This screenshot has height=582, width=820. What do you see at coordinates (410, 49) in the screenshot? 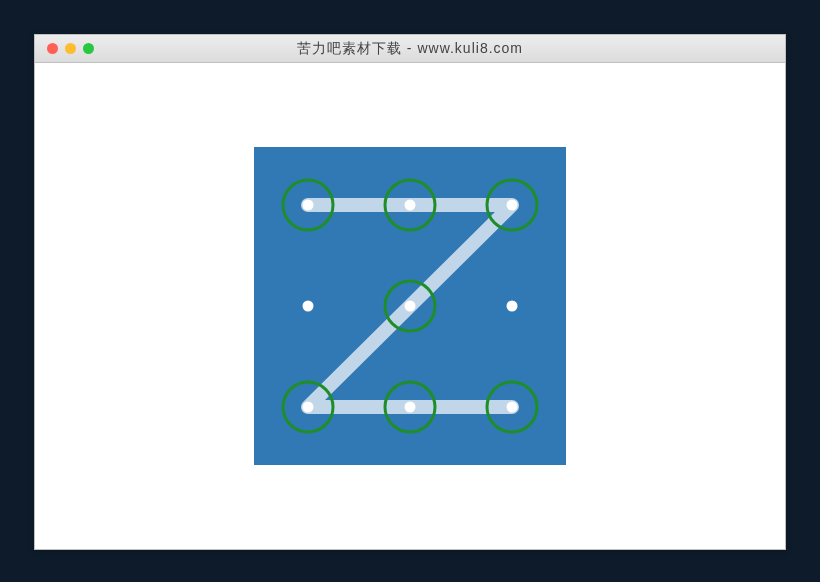
I see `window-title: 苦力吧素材下载 - www.kuli8.com` at bounding box center [410, 49].